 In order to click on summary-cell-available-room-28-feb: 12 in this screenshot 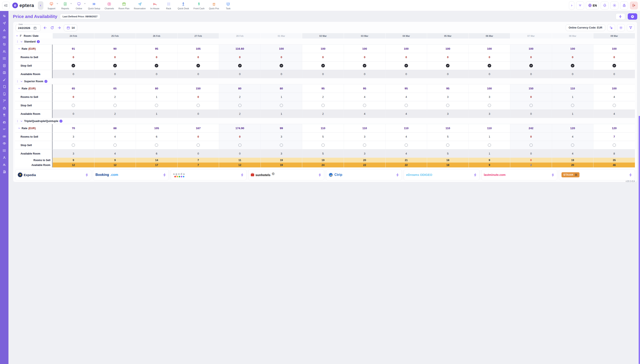, I will do `click(240, 165)`.